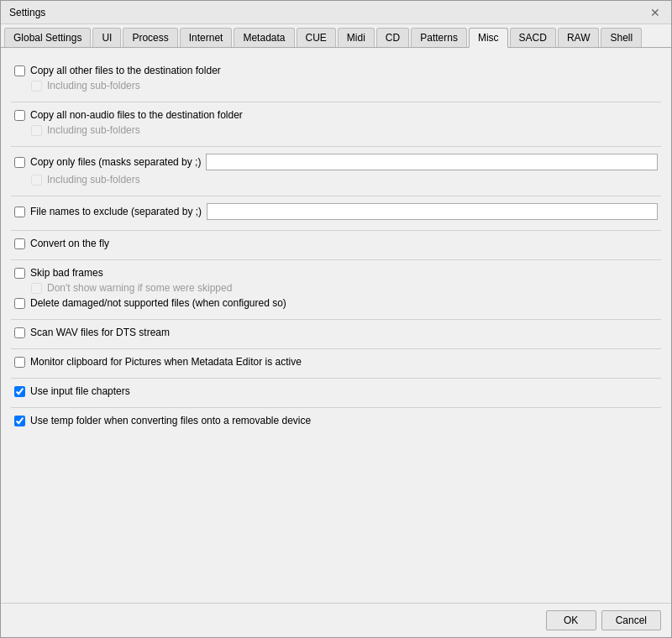 Image resolution: width=672 pixels, height=638 pixels. I want to click on cancel-button: Cancel, so click(632, 620).